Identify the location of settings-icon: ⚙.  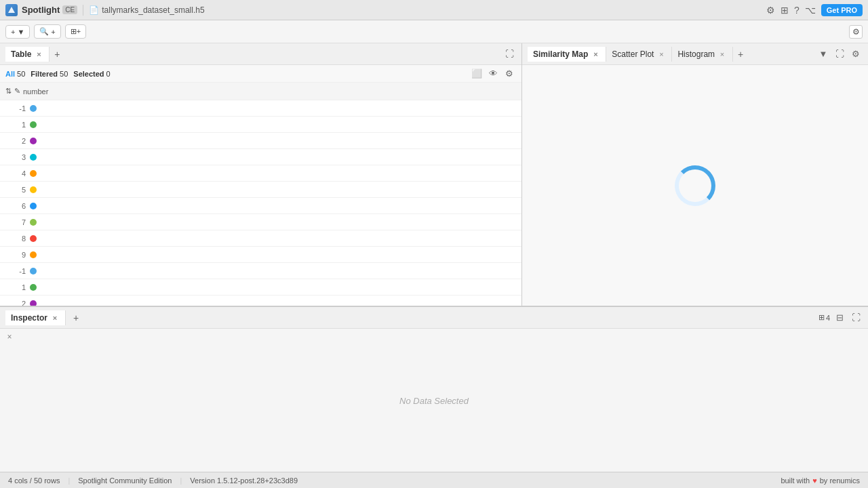
(770, 10).